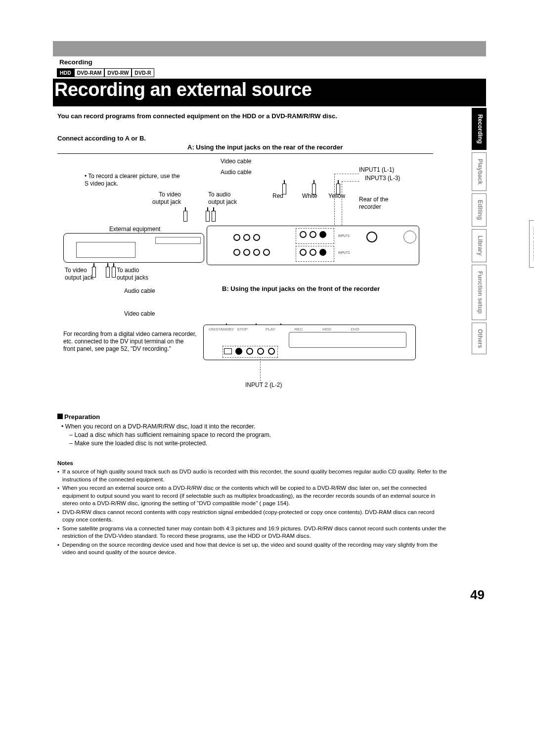 The image size is (534, 756). Describe the element at coordinates (265, 147) in the screenshot. I see `section-a-heading: A: Using the input jacks on the rear of …` at that location.